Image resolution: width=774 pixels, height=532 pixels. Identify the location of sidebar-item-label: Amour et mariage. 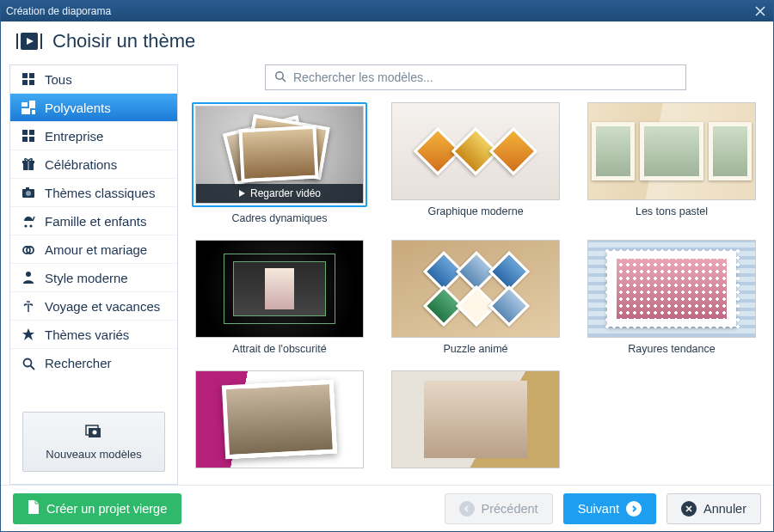
(96, 249).